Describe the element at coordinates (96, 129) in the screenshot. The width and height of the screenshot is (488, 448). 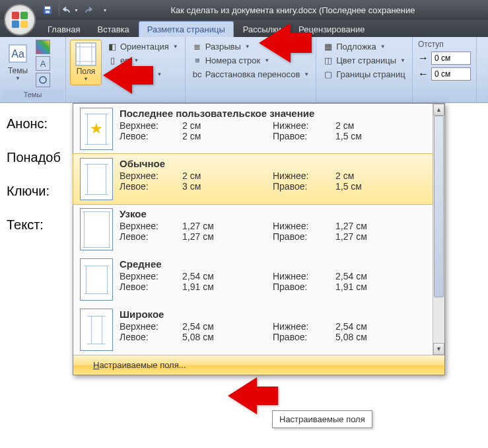
I see `margin-thumb-icon: ★` at that location.